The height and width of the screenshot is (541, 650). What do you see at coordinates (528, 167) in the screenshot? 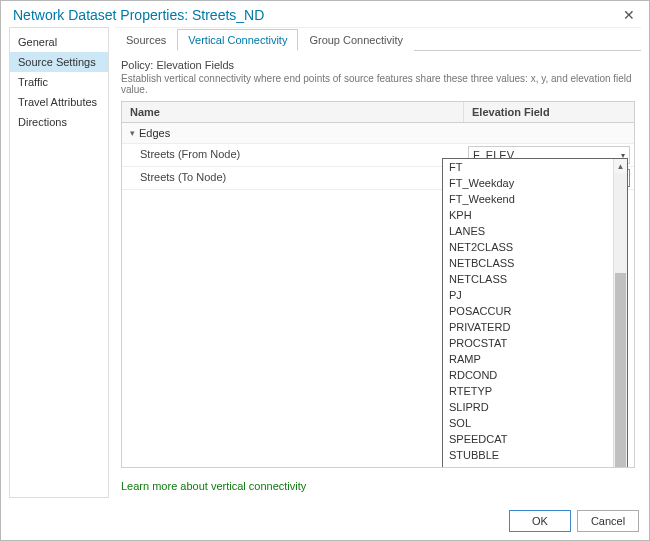
I see `dropdown-option: FT` at bounding box center [528, 167].